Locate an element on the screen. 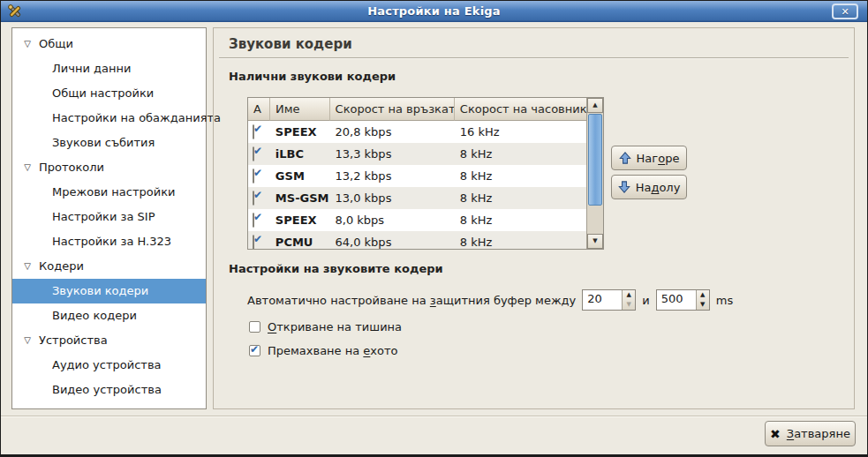  close-icon: ✕ is located at coordinates (844, 12).